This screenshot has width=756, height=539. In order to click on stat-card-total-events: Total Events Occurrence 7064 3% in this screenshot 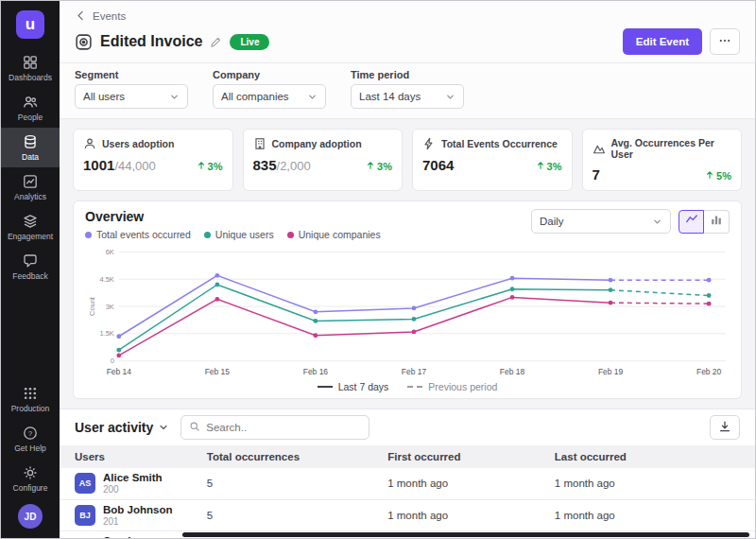, I will do `click(492, 160)`.